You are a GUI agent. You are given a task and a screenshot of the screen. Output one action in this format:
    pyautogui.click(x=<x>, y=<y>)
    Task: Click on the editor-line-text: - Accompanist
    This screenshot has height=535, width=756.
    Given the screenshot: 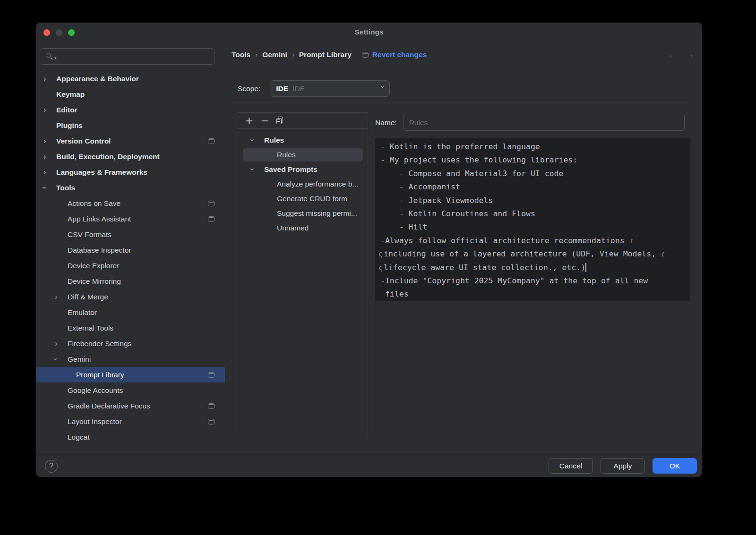 What is the action you would take?
    pyautogui.click(x=421, y=187)
    